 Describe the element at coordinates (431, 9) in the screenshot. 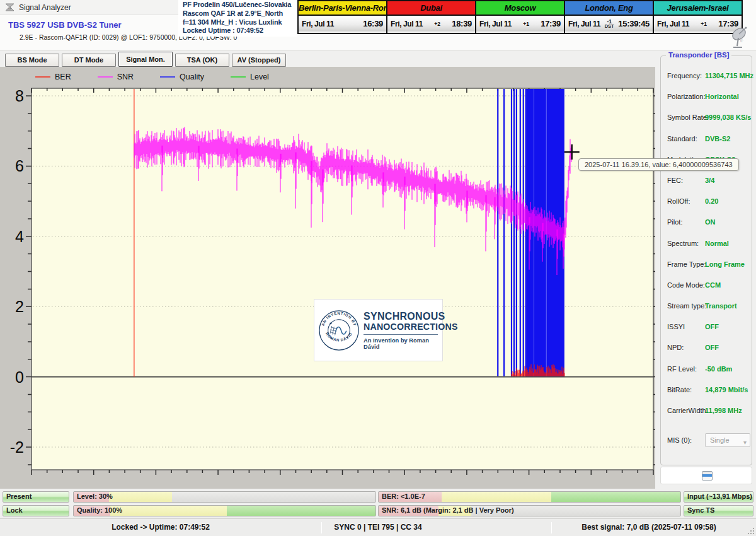

I see `clock-city-label: Dubai` at that location.